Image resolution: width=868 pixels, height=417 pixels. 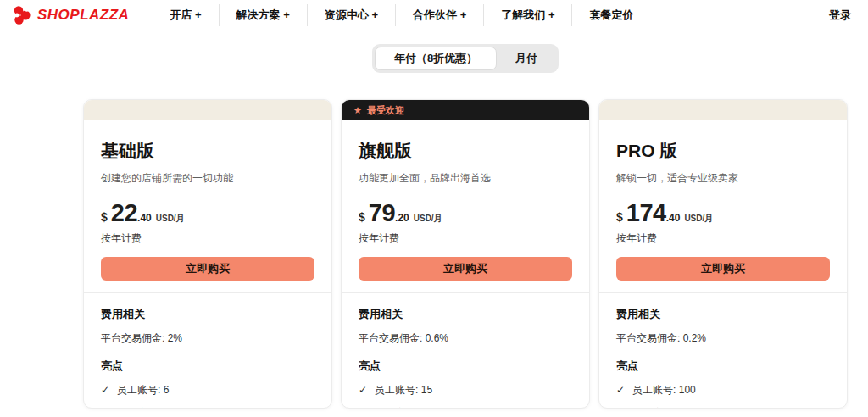 What do you see at coordinates (465, 390) in the screenshot?
I see `feature-item: ✓员工账号: 15` at bounding box center [465, 390].